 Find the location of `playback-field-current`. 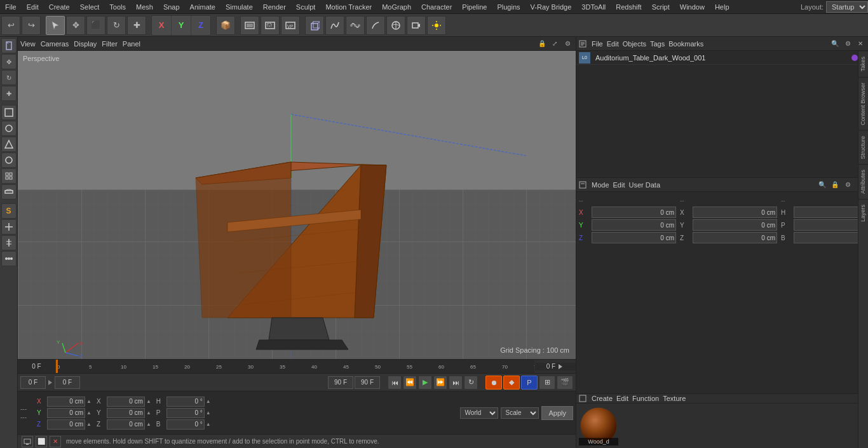

playback-field-current is located at coordinates (67, 383).